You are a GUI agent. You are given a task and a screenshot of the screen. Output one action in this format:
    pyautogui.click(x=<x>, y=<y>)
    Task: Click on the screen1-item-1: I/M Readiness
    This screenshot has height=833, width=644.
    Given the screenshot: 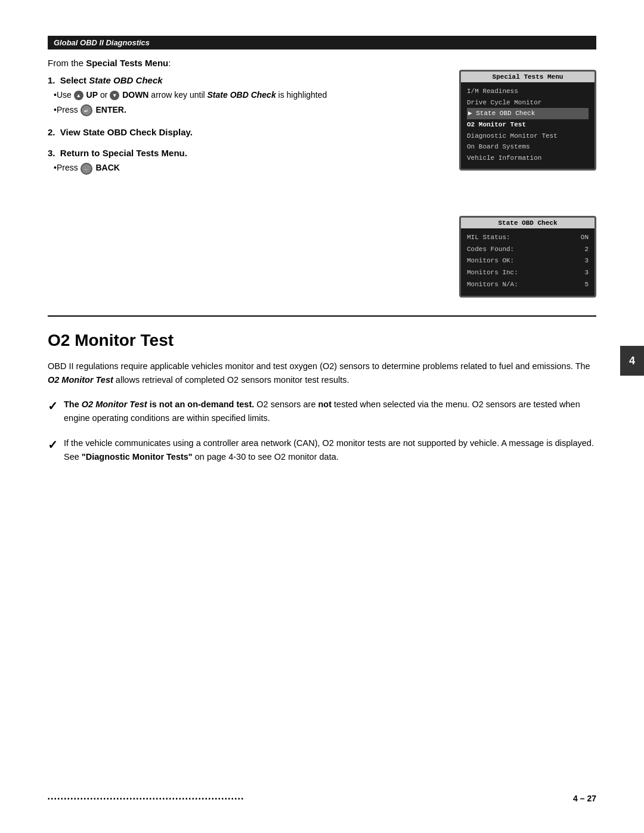 What is the action you would take?
    pyautogui.click(x=493, y=91)
    